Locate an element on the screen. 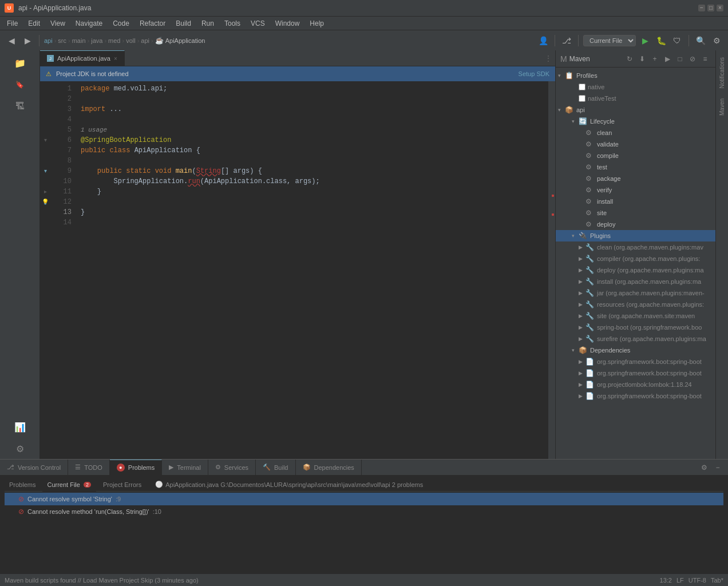  maven-run-button: ▶ is located at coordinates (667, 59).